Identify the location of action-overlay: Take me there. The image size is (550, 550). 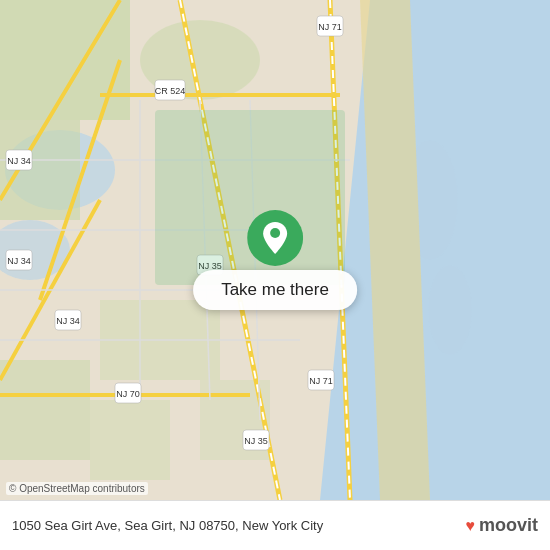
(275, 260).